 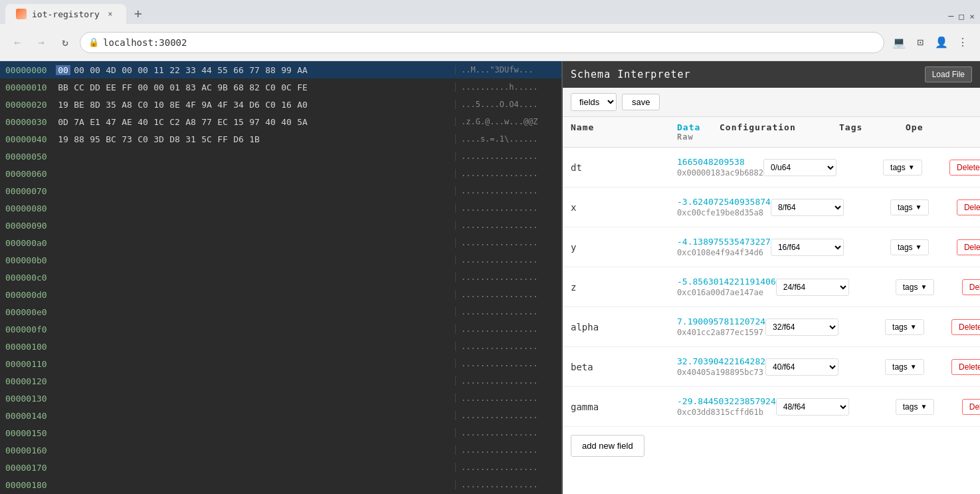 I want to click on hex-byte: 47, so click(x=111, y=122).